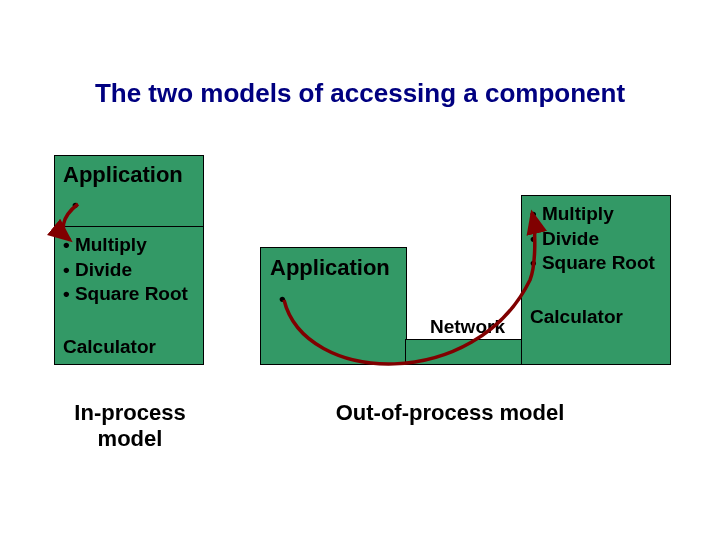  Describe the element at coordinates (129, 246) in the screenshot. I see `left-op-multiply: • Multiply` at that location.